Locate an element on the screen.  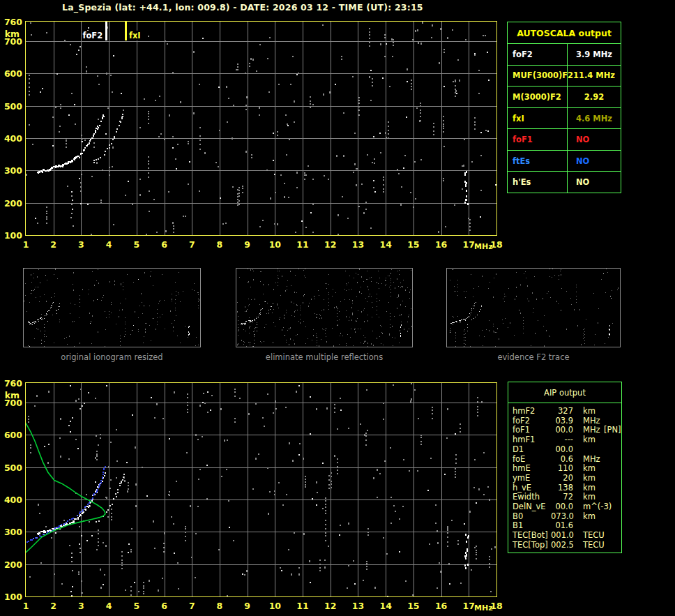
aip-unit: m^(-3) is located at coordinates (593, 506).